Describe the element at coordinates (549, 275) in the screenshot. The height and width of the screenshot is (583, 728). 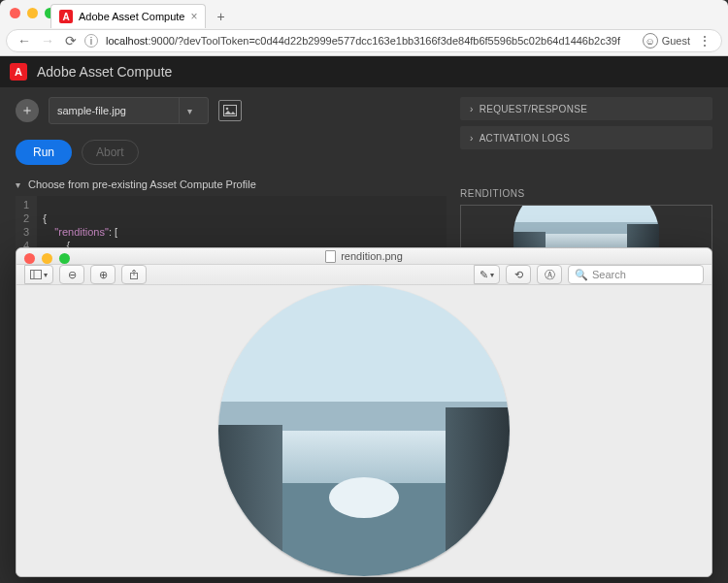
I see `annotations-button: Ⓐ` at that location.